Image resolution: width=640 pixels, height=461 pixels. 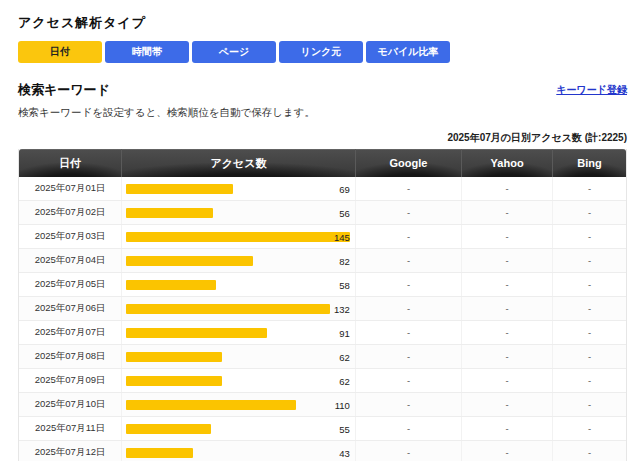 I want to click on access-count-value: 58, so click(x=344, y=284).